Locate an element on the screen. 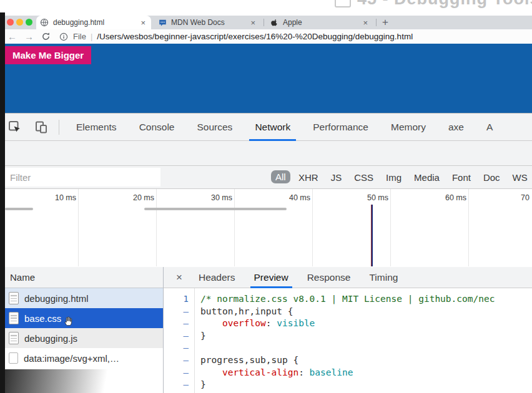  video-corner-shadow is located at coordinates (69, 381).